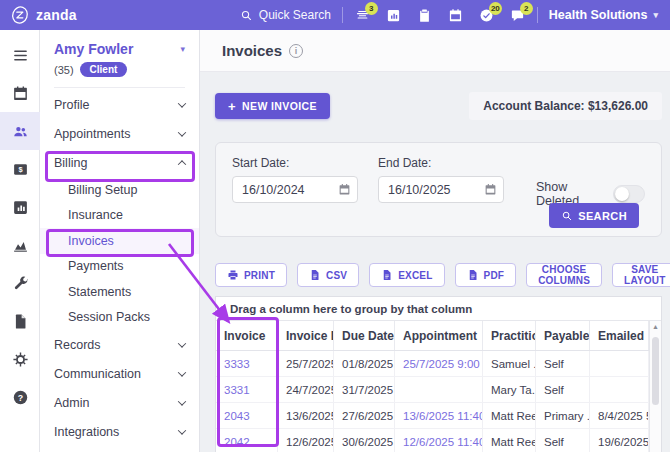 This screenshot has height=452, width=670. Describe the element at coordinates (296, 51) in the screenshot. I see `info-icon: i` at that location.